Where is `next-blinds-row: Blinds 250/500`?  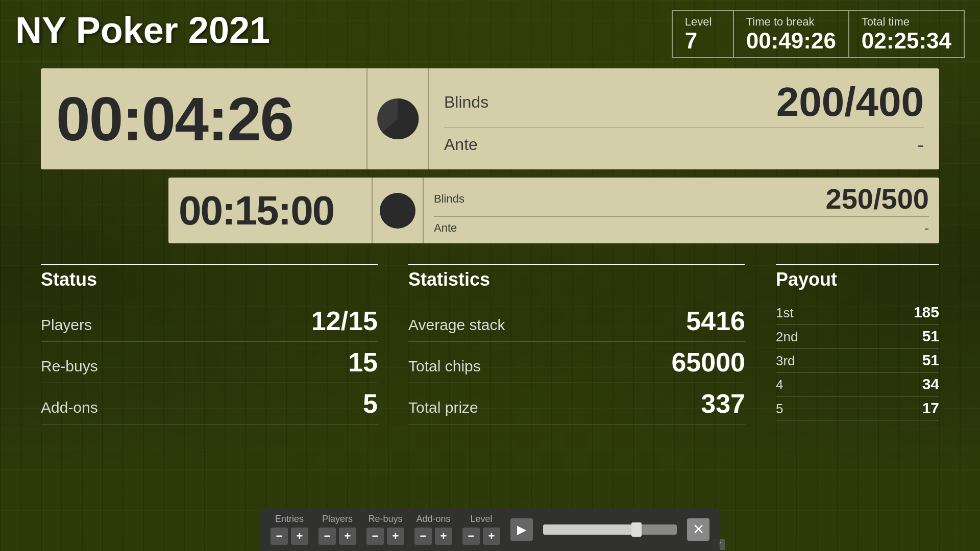
next-blinds-row: Blinds 250/500 is located at coordinates (681, 199).